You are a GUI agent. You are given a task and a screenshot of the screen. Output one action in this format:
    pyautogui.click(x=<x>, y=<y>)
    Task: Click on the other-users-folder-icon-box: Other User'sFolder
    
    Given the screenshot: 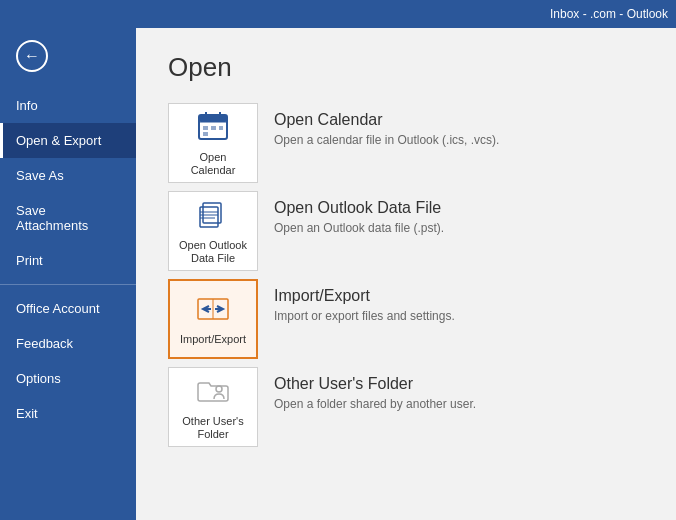 What is the action you would take?
    pyautogui.click(x=213, y=407)
    